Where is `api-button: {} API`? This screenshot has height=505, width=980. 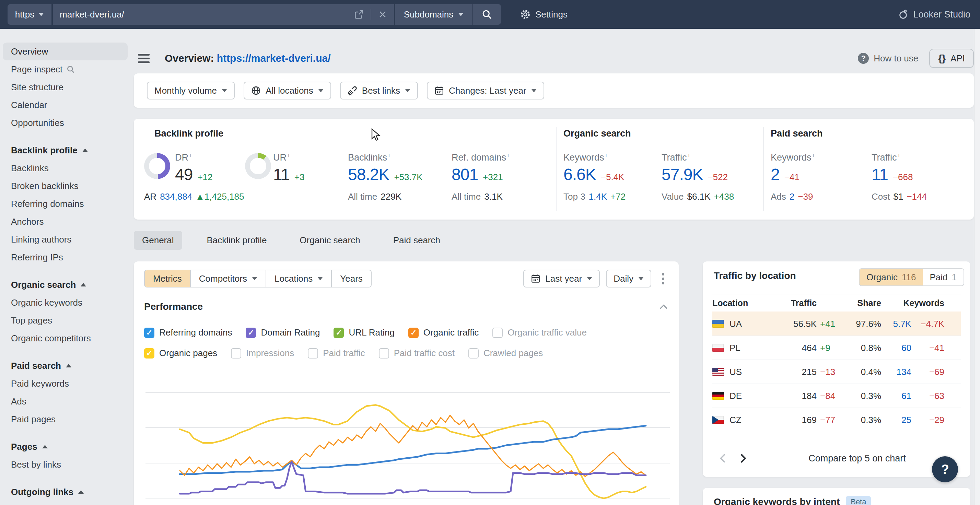 api-button: {} API is located at coordinates (952, 59).